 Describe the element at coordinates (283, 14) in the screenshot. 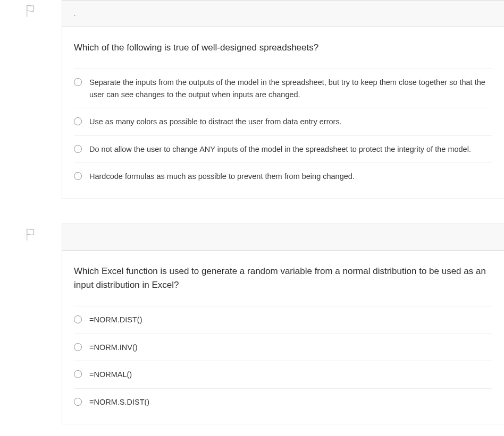

I see `card-header: .` at that location.